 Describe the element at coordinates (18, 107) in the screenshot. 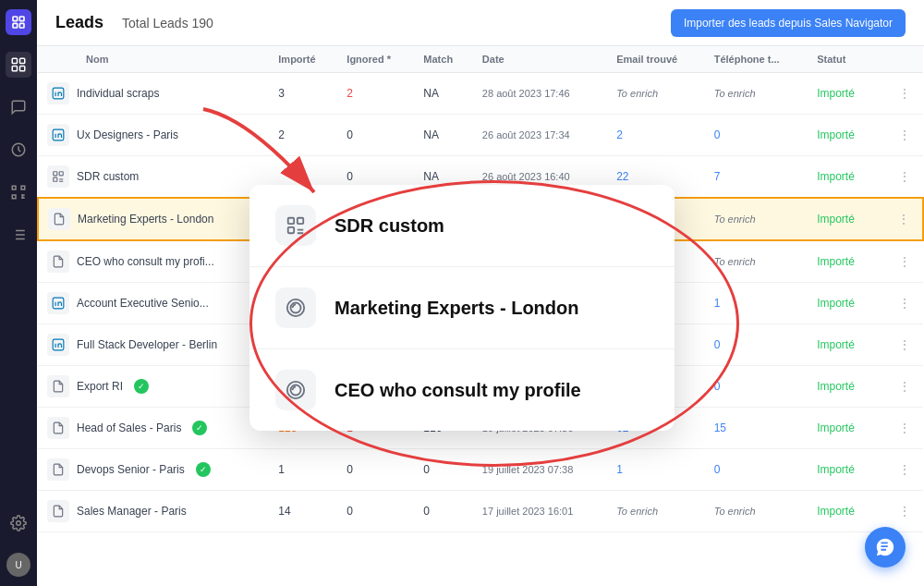

I see `sidebar-item-message` at that location.